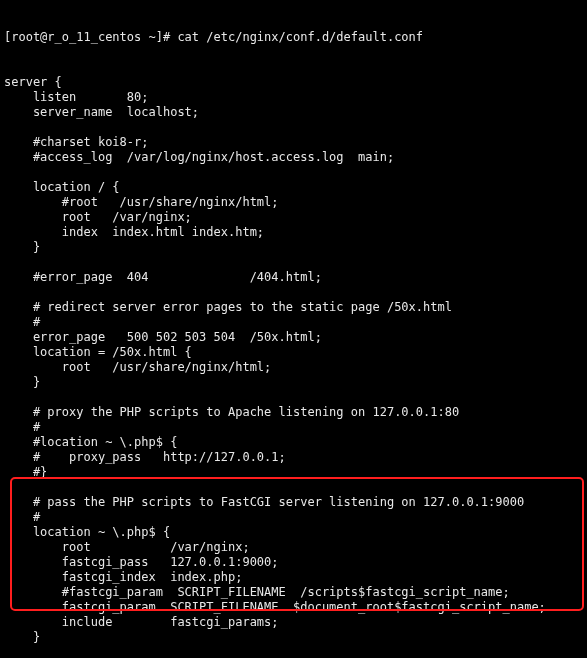 This screenshot has height=658, width=587. Describe the element at coordinates (294, 112) in the screenshot. I see `config-line: server_name localhost;` at that location.